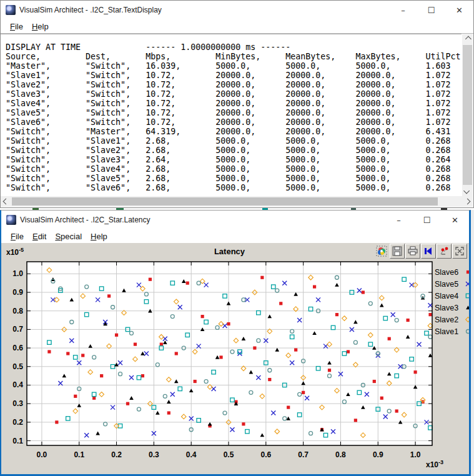  I want to click on legend-label: Slave1, so click(448, 332).